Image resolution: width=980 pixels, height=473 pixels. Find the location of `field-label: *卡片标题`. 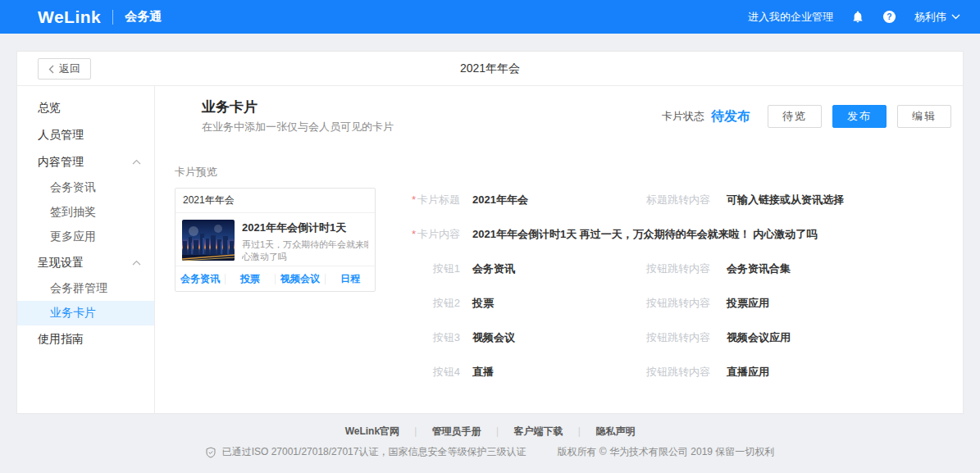

field-label: *卡片标题 is located at coordinates (411, 200).